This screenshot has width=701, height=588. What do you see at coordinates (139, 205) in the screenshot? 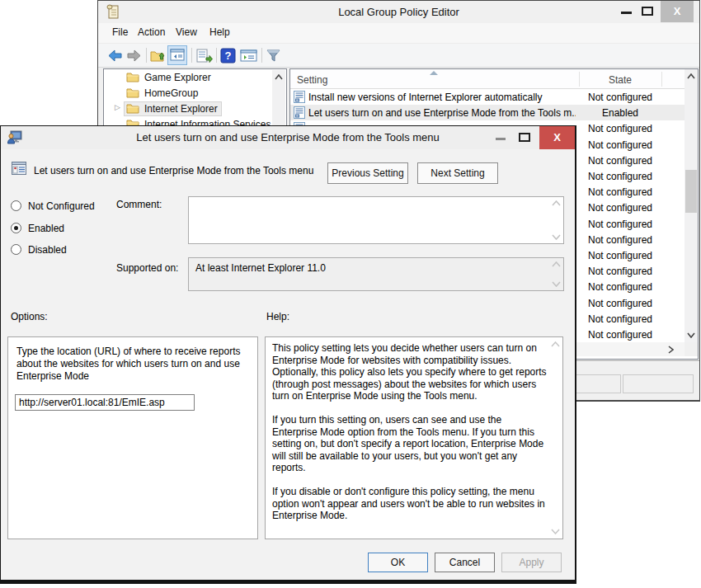
I see `comment-label: Comment:` at bounding box center [139, 205].